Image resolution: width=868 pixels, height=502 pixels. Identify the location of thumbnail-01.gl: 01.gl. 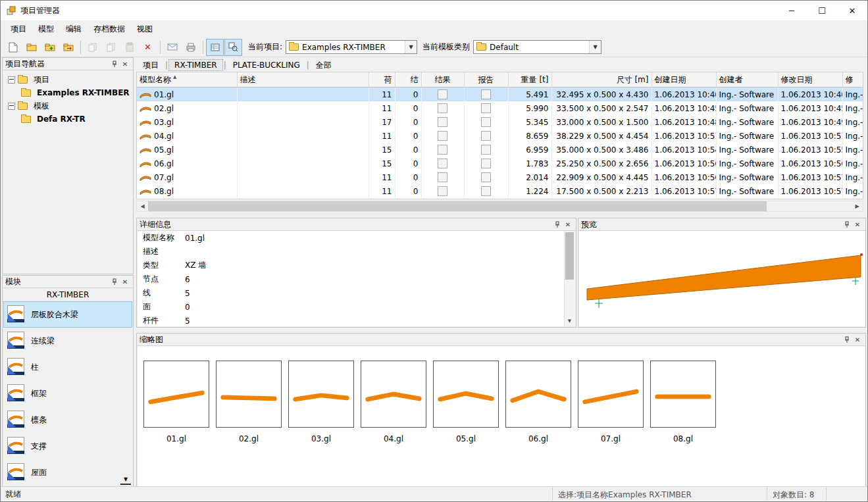
(176, 402).